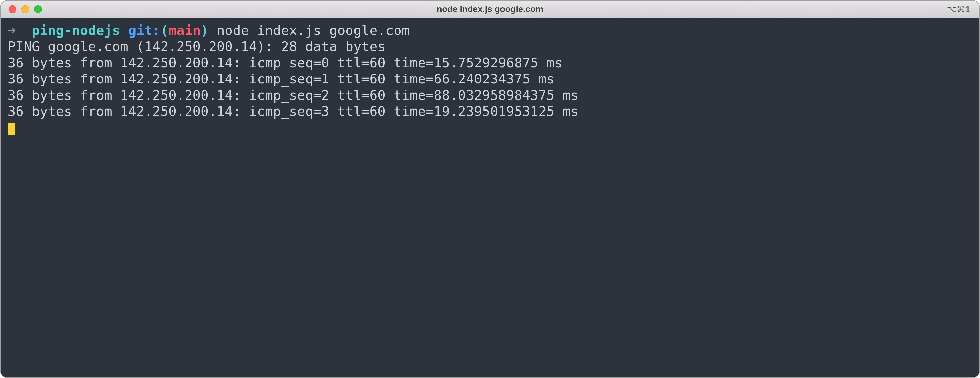 This screenshot has height=378, width=980. I want to click on prompt-arrow-icon: ➜, so click(12, 30).